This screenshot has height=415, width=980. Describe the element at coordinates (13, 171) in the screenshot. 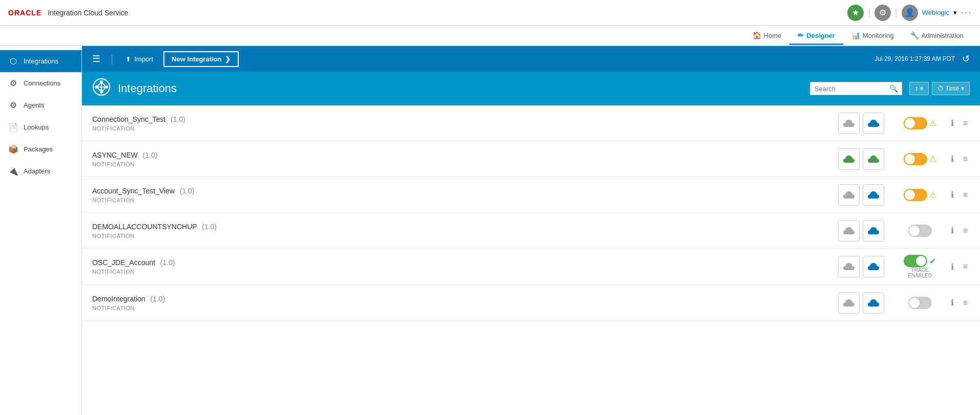

I see `adapters-sidebar-icon: 🔌` at that location.